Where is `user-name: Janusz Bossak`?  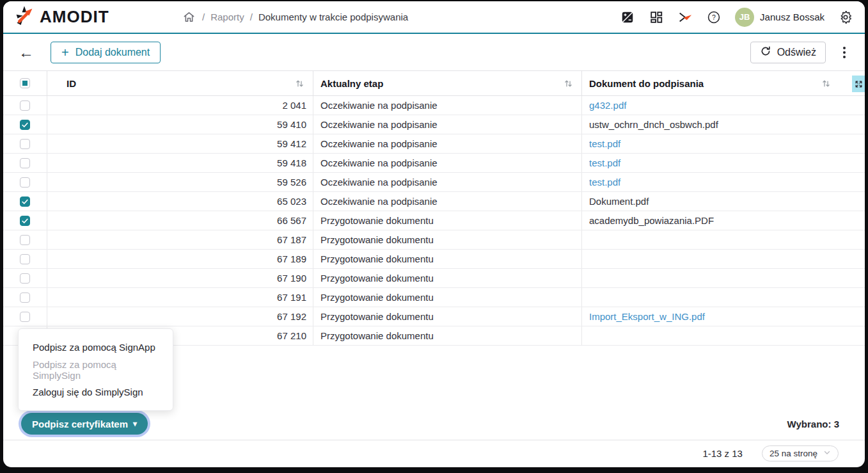 user-name: Janusz Bossak is located at coordinates (792, 17).